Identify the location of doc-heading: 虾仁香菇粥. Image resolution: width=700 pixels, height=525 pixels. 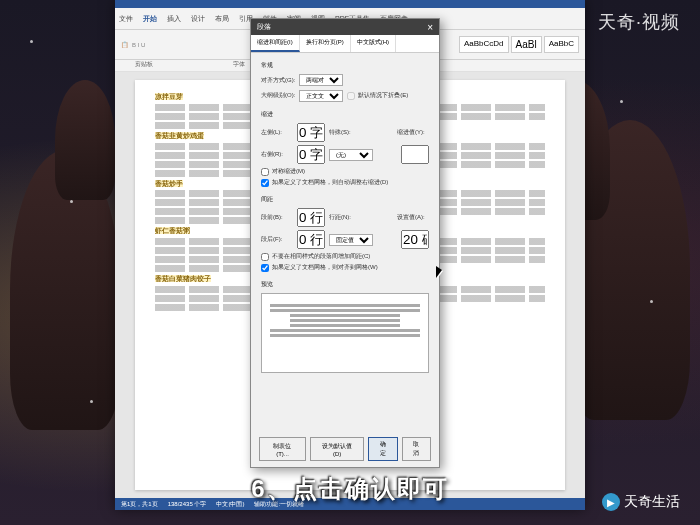
(172, 230).